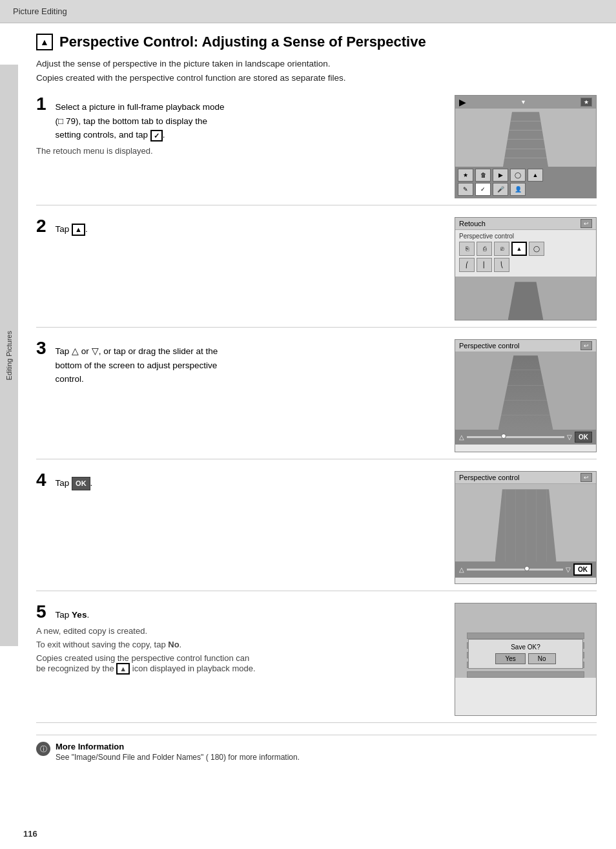 This screenshot has width=616, height=849. Describe the element at coordinates (239, 645) in the screenshot. I see `step-5-sub2: To exit without saving the copy, tap No.` at that location.